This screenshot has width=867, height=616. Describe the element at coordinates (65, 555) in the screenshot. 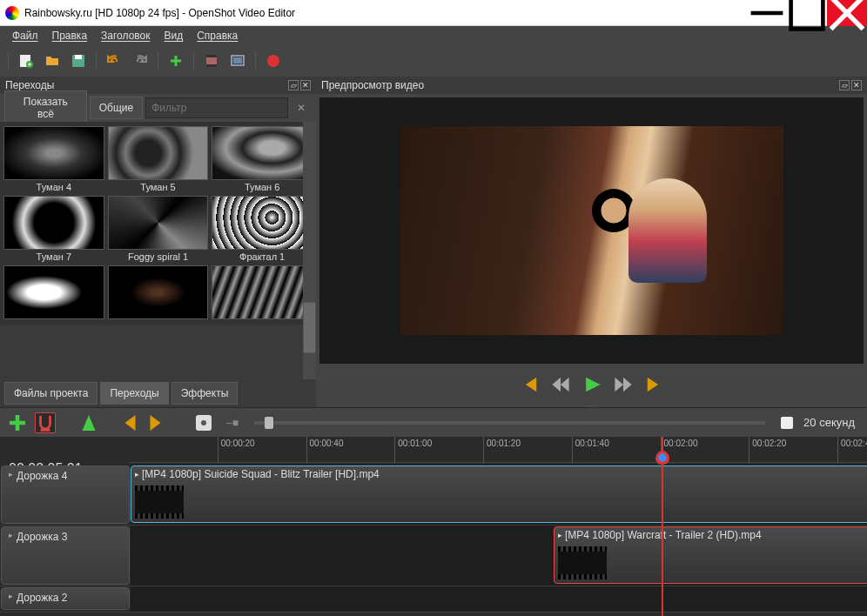

I see `track-label: ▸Дорожка 3` at that location.